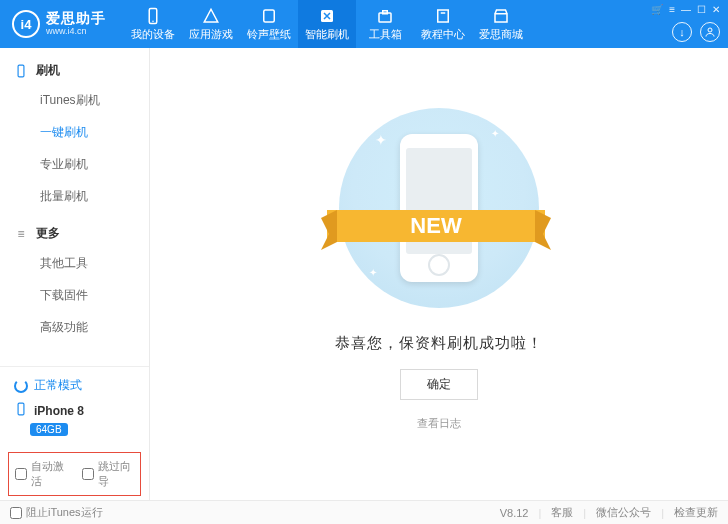  What do you see at coordinates (682, 32) in the screenshot?
I see `download-button: ↓` at bounding box center [682, 32].